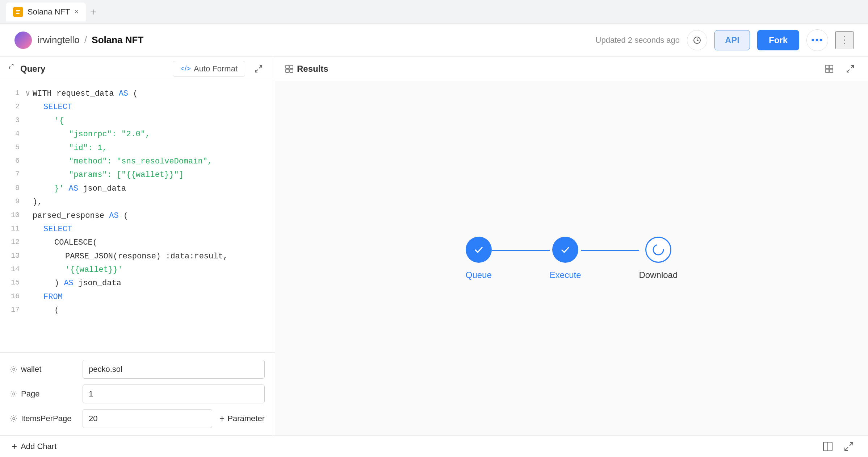 This screenshot has width=868, height=457. Describe the element at coordinates (138, 369) in the screenshot. I see `wallet-param-row: wallet` at that location.